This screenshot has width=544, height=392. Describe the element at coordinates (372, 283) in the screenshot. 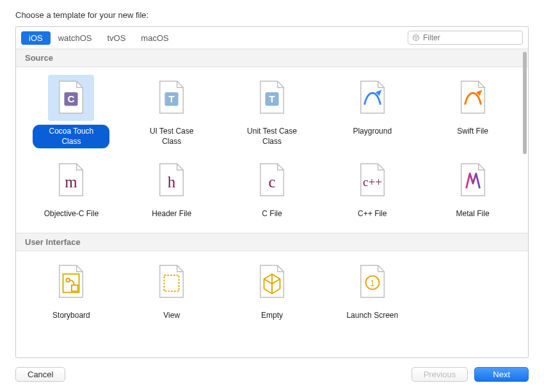

I see `svg-text: 1` at that location.